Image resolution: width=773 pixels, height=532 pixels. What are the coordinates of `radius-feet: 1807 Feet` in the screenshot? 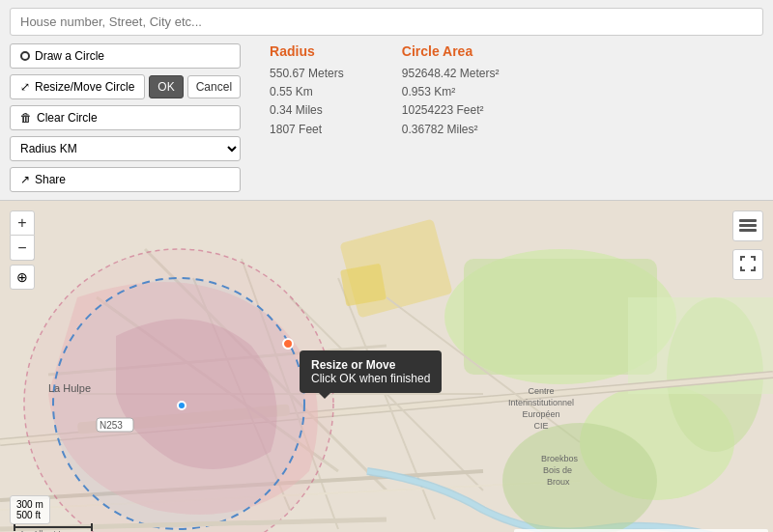 It's located at (307, 129).